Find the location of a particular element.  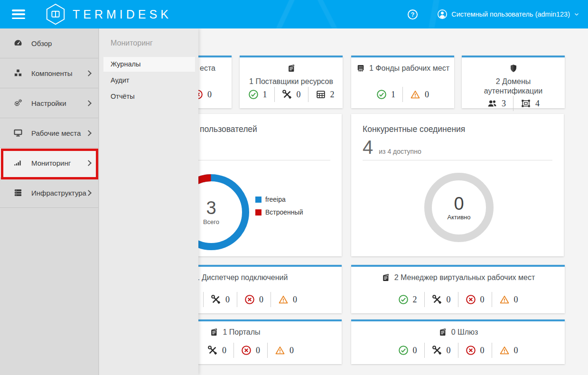

legend-item: Встроенный is located at coordinates (279, 212).